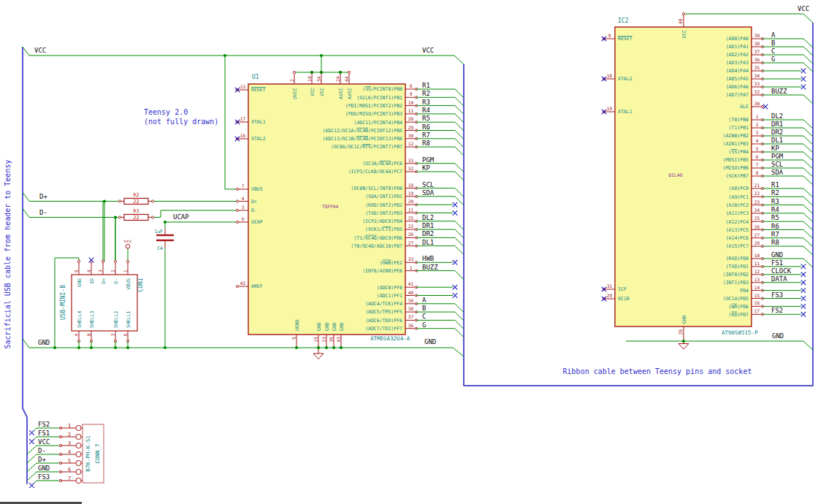  Describe the element at coordinates (777, 124) in the screenshot. I see `net-label: DR1` at that location.